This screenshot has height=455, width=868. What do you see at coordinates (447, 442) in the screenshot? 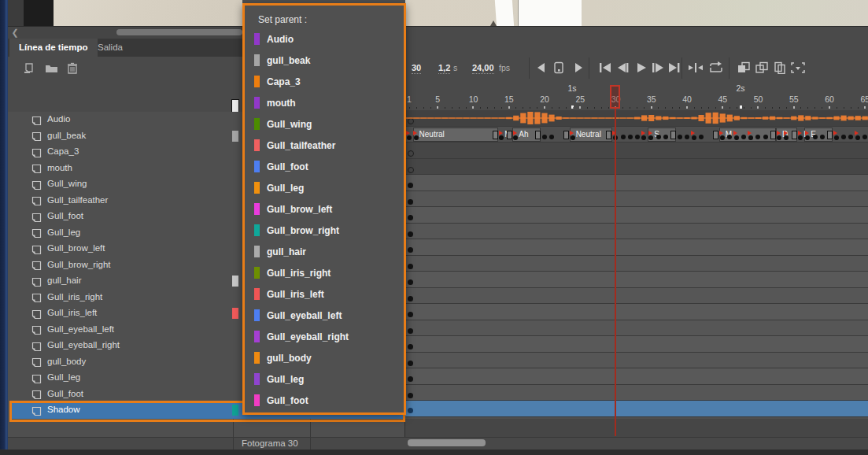
I see `horizontal-scrollbar-thumb` at bounding box center [447, 442].